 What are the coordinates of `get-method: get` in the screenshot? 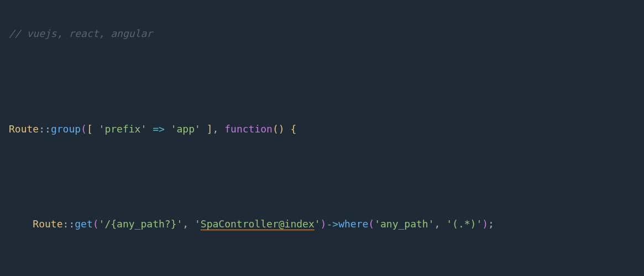 It's located at (84, 224).